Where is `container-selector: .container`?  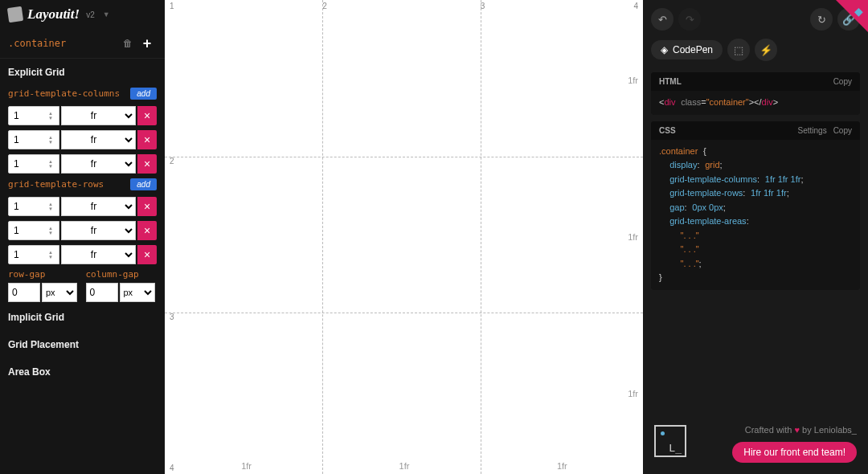
container-selector: .container is located at coordinates (63, 43).